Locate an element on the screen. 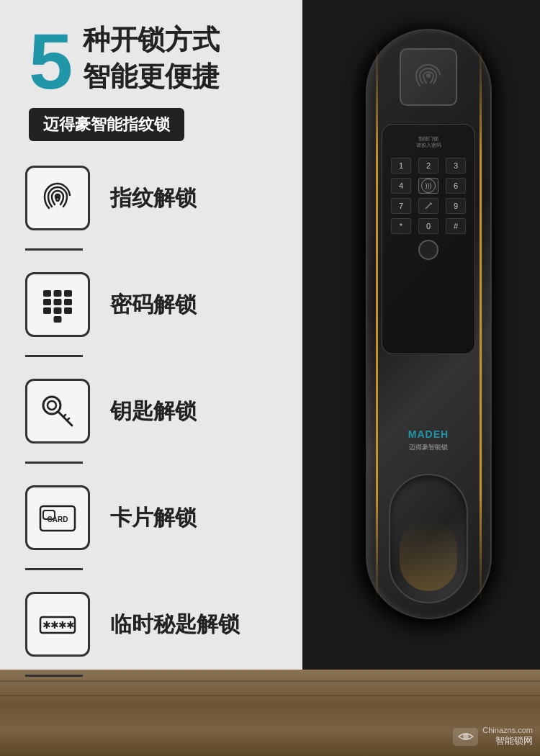 This screenshot has width=540, height=756. key-icon is located at coordinates (58, 411).